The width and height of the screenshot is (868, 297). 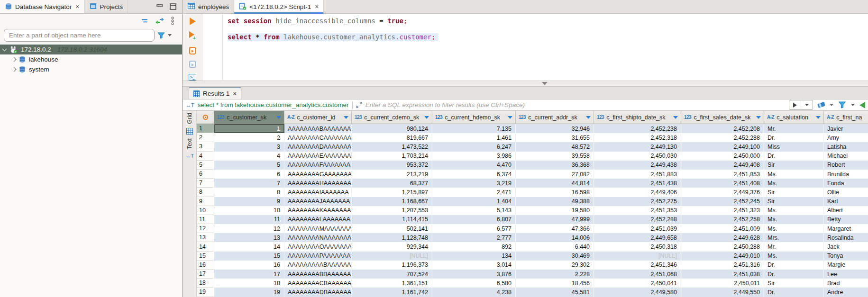 I want to click on grid-cell: 2,449,580, so click(x=638, y=292).